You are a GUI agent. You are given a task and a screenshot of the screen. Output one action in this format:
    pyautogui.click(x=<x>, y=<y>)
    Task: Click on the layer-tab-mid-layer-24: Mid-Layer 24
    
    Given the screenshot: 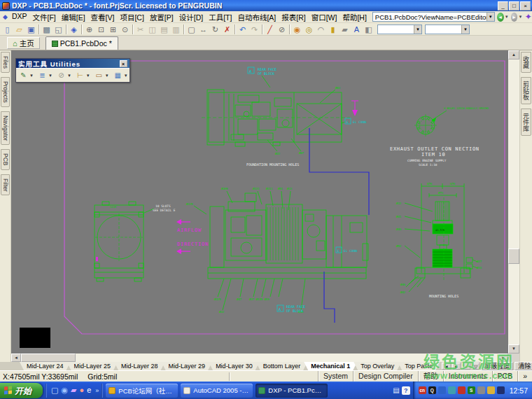 What is the action you would take?
    pyautogui.click(x=45, y=366)
    